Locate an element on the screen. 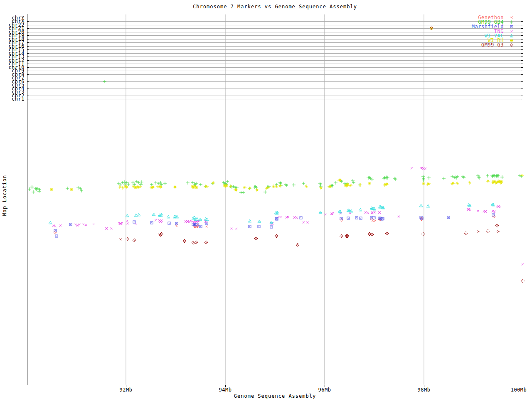 The image size is (532, 399). chr-label-chr1: chr1 is located at coordinates (12, 99).